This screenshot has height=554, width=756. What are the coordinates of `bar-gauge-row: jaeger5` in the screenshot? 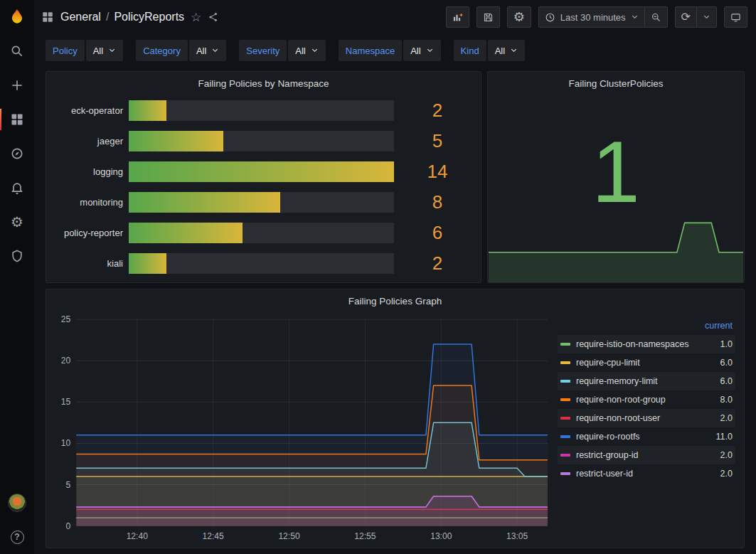 It's located at (263, 141).